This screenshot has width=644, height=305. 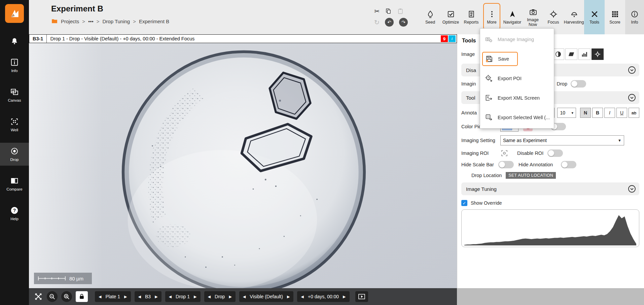 I want to click on histogram-chart, so click(x=550, y=229).